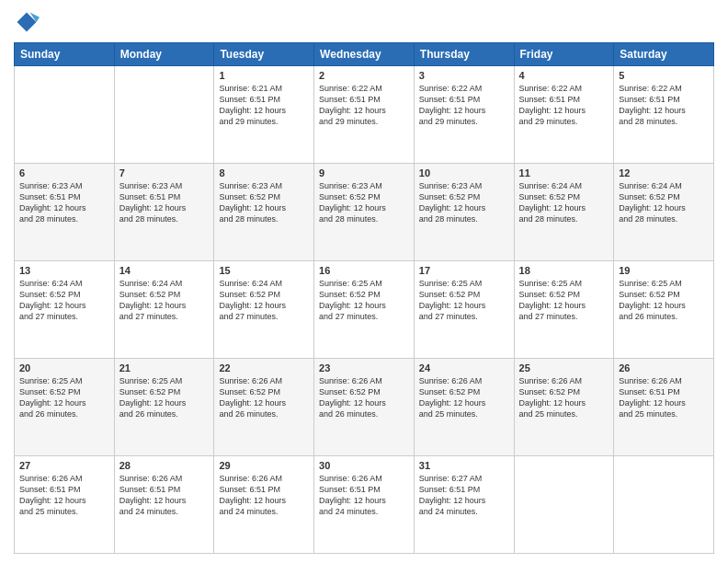  I want to click on calendar-cell: 6Sunrise: 6:23 AMSunset: 6:51 PMDaylight…, so click(64, 213).